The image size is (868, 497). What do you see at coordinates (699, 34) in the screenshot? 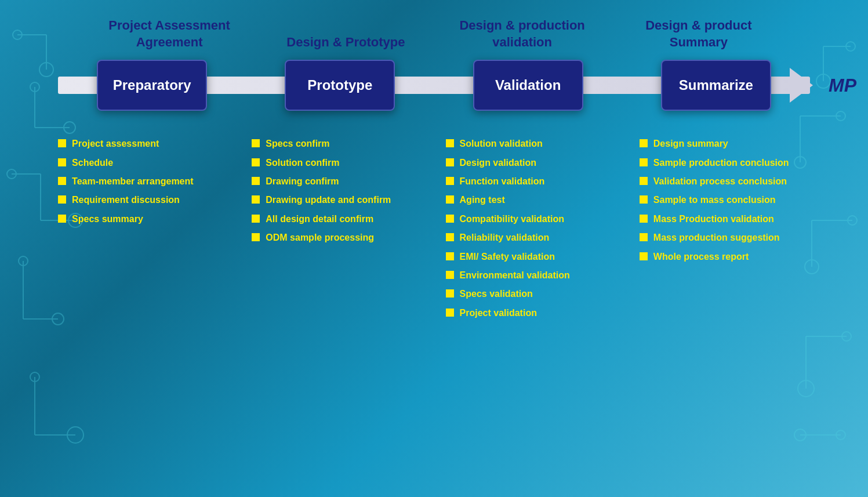
I see `phase-title-4: Design & product Summary` at bounding box center [699, 34].